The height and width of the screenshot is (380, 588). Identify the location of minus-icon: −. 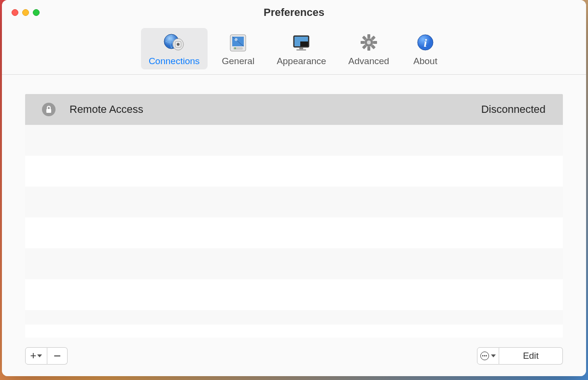
(57, 356).